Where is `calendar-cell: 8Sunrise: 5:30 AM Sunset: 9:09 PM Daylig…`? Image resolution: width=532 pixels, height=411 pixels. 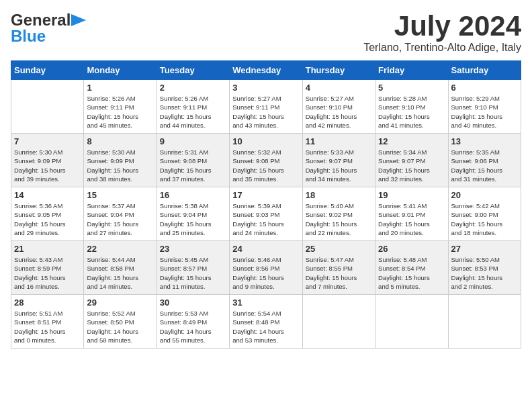 calendar-cell: 8Sunrise: 5:30 AM Sunset: 9:09 PM Daylig… is located at coordinates (120, 161).